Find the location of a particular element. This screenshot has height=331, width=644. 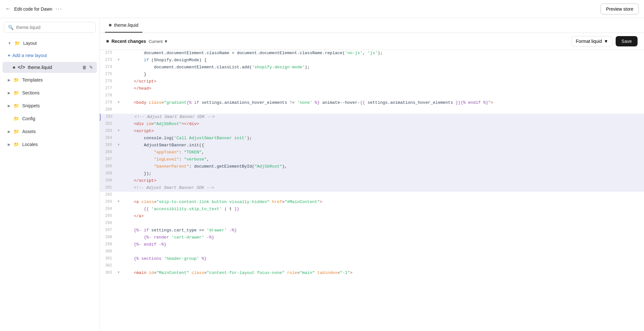

table-row: 294 {{ 'accessibility.skip_to_text' | t … is located at coordinates (372, 209).